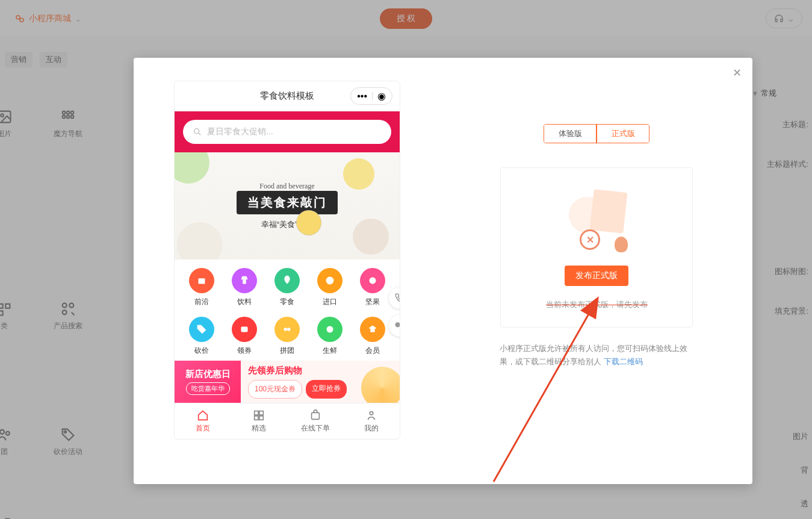 The image size is (812, 519). Describe the element at coordinates (597, 305) in the screenshot. I see `publish-hint: 当前未发布正式版，请先发布` at that location.